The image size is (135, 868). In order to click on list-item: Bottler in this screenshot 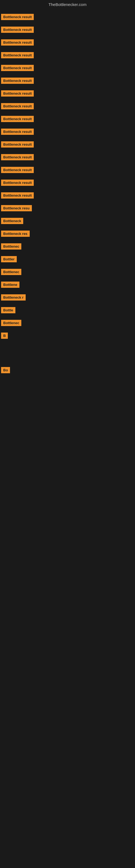, I will do `click(68, 260)`.